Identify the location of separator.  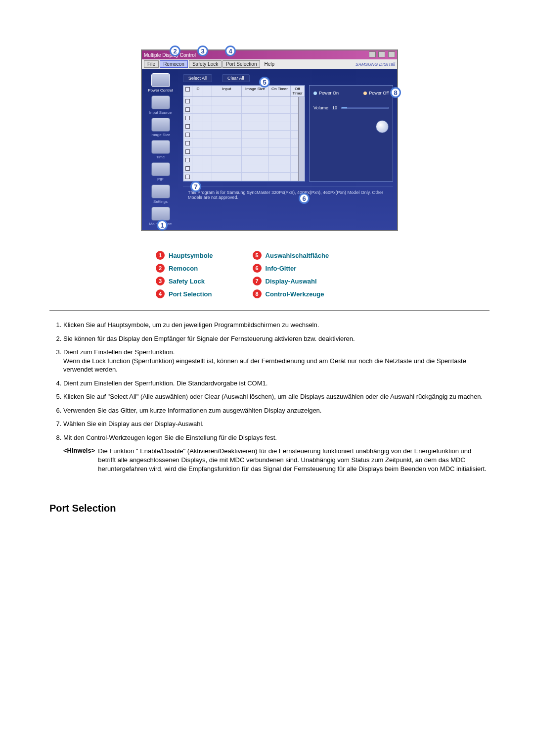
(269, 311).